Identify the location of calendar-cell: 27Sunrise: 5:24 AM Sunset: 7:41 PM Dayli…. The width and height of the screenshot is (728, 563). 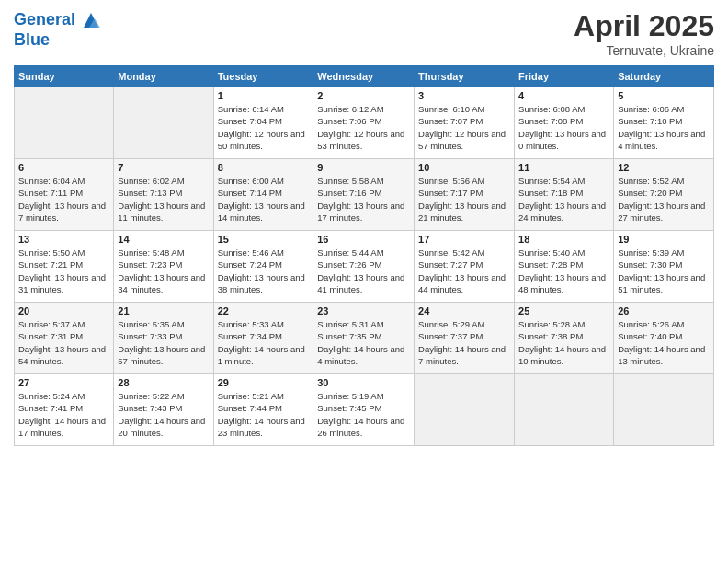
(64, 410).